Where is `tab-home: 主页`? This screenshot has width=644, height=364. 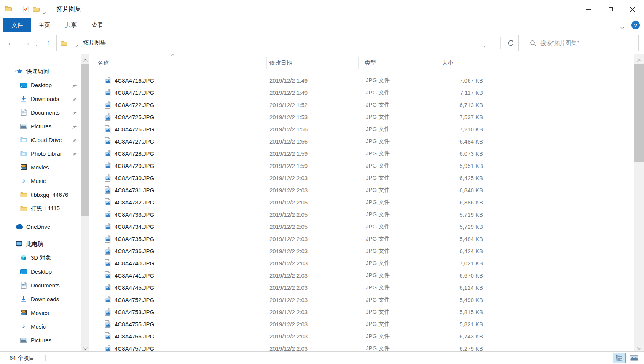 tab-home: 主页 is located at coordinates (44, 25).